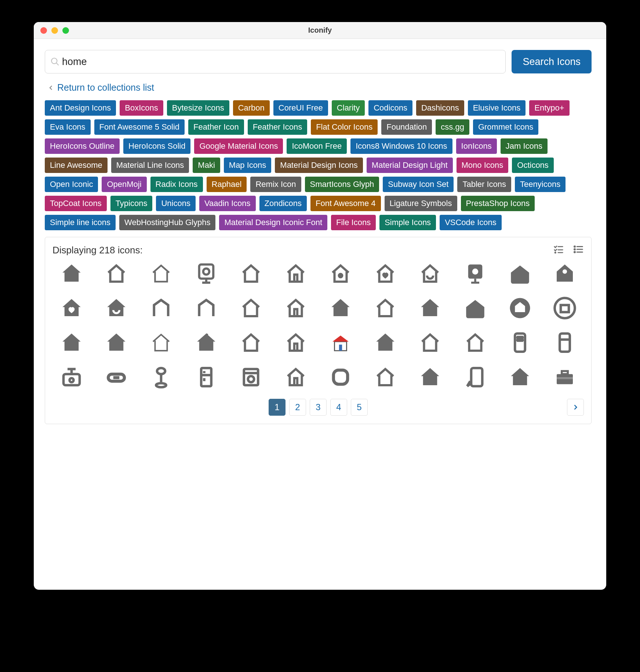 The width and height of the screenshot is (640, 672). What do you see at coordinates (116, 274) in the screenshot?
I see `home-outline-icon` at bounding box center [116, 274].